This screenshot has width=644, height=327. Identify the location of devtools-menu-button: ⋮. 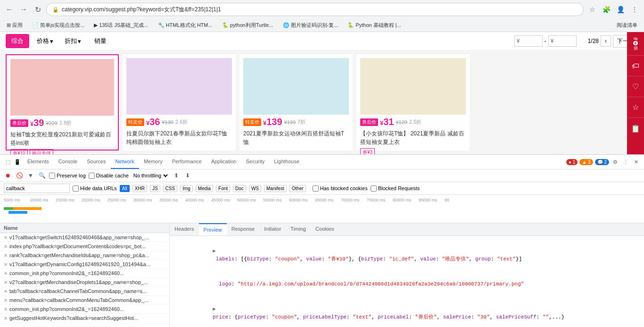
(626, 162).